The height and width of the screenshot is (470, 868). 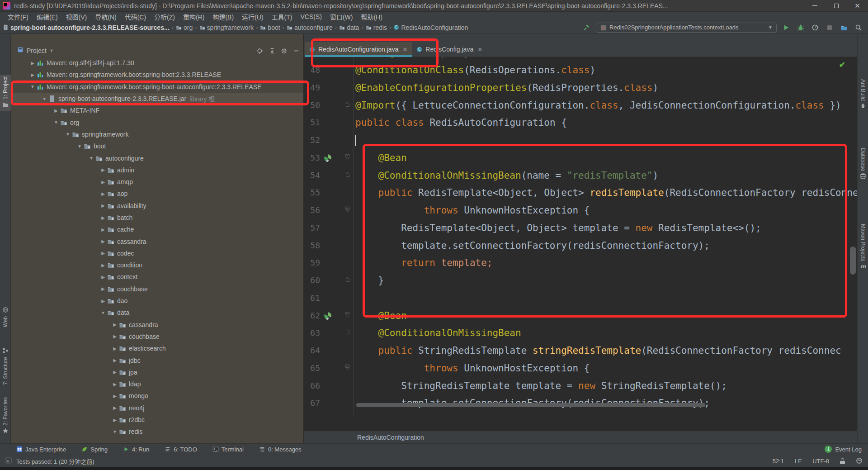 I want to click on tree-row: ▶META-INF, so click(x=157, y=110).